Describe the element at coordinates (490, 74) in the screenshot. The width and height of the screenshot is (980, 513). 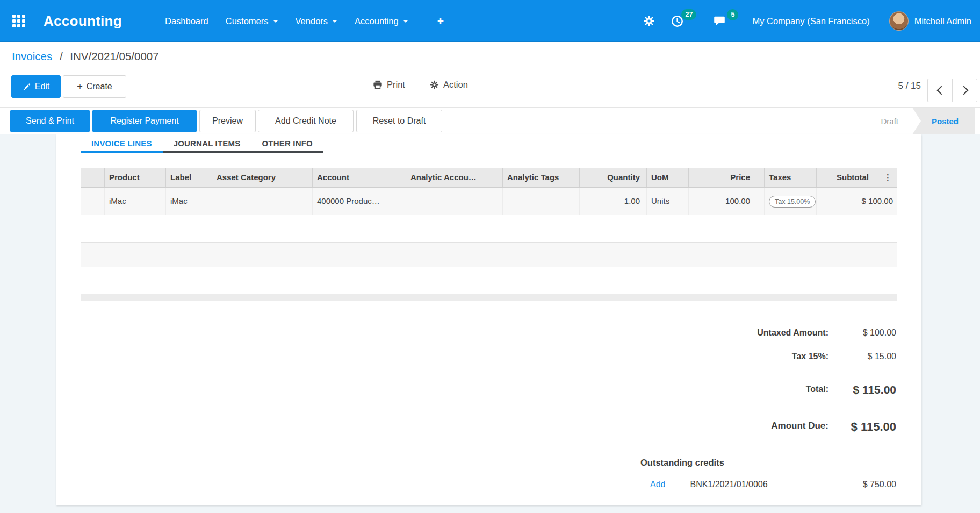
I see `control-panel: Invoices / INV/2021/05/0007 Edit + Creat…` at that location.